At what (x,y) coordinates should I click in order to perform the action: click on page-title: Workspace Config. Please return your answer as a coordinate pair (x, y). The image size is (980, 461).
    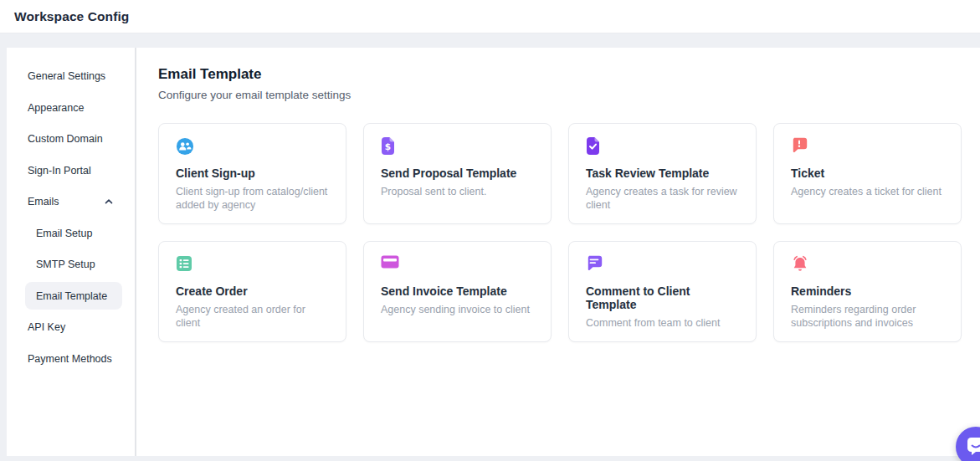
    Looking at the image, I should click on (72, 17).